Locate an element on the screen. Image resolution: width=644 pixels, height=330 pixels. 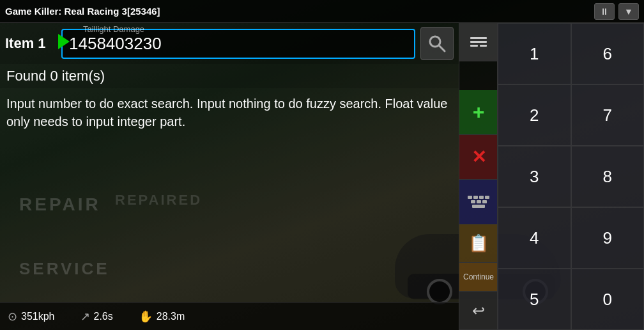
back-icon: ↩ is located at coordinates (479, 311).